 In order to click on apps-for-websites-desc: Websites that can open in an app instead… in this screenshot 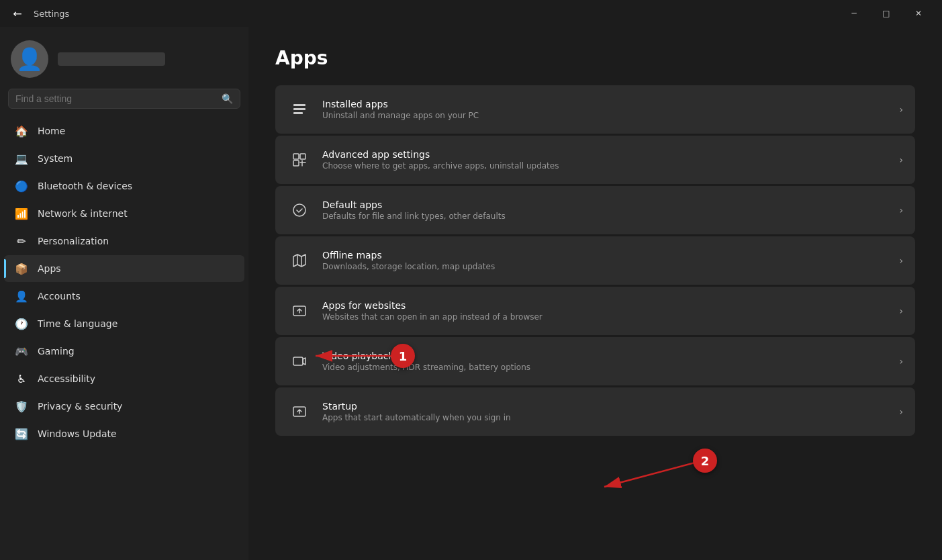, I will do `click(606, 317)`.